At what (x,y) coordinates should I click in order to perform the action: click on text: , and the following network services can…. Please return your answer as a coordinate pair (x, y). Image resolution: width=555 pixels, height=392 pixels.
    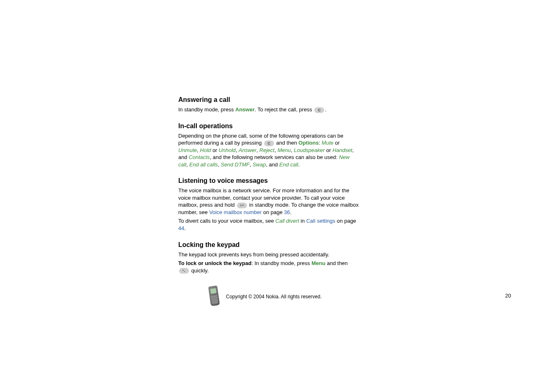
    Looking at the image, I should click on (274, 157).